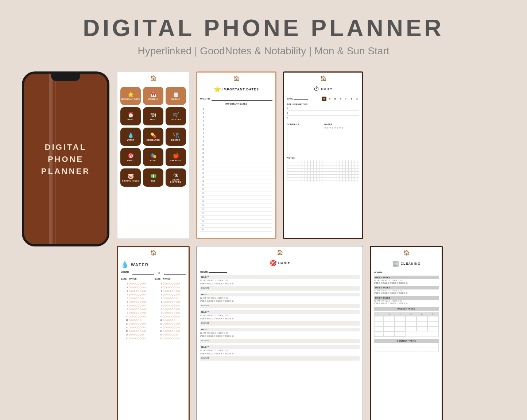 The width and height of the screenshot is (527, 420). I want to click on water-row-15: 15◇◇◇◇◇◇◇, so click(136, 335).